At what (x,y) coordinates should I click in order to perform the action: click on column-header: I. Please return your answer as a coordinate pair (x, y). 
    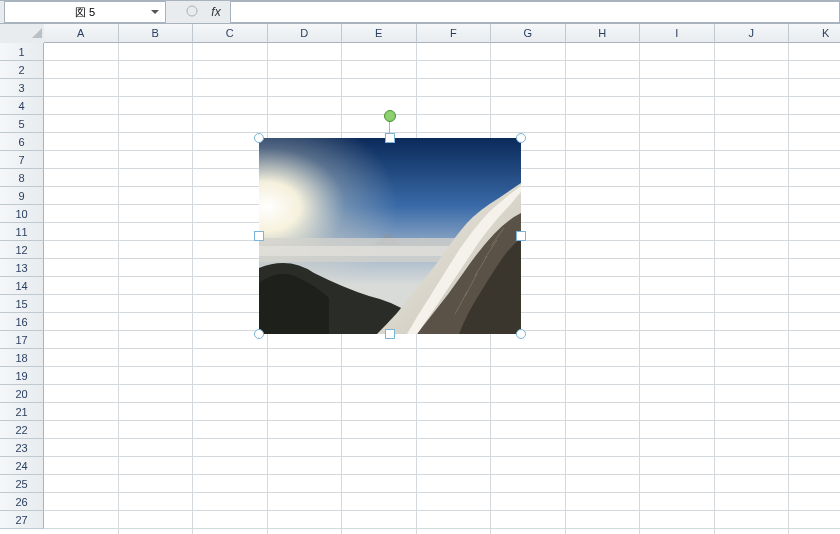
    Looking at the image, I should click on (678, 34).